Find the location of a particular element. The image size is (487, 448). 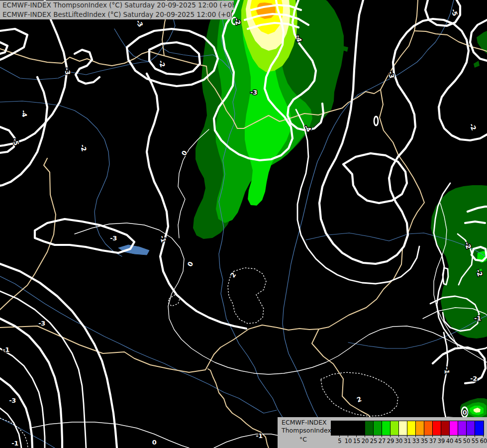

legend-tick-label: 25 is located at coordinates (374, 441).